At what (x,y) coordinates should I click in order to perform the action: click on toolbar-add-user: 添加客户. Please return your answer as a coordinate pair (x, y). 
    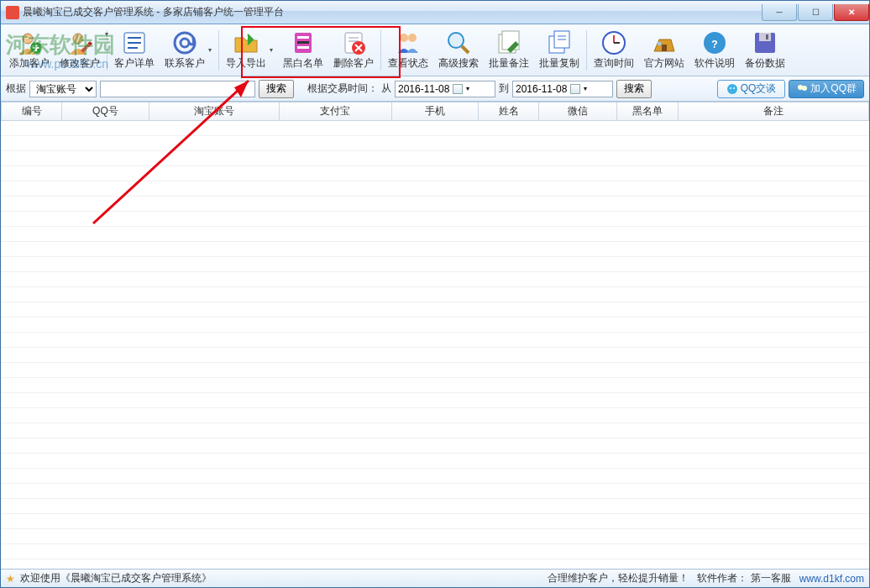
    Looking at the image, I should click on (29, 50).